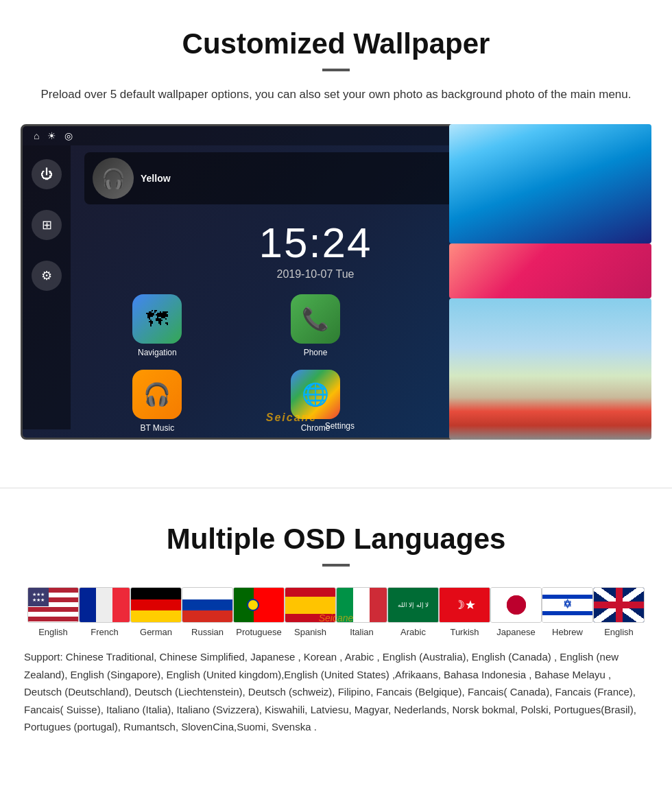 The width and height of the screenshot is (672, 797). Describe the element at coordinates (336, 44) in the screenshot. I see `wallpaper-title: Customized Wallpaper` at that location.